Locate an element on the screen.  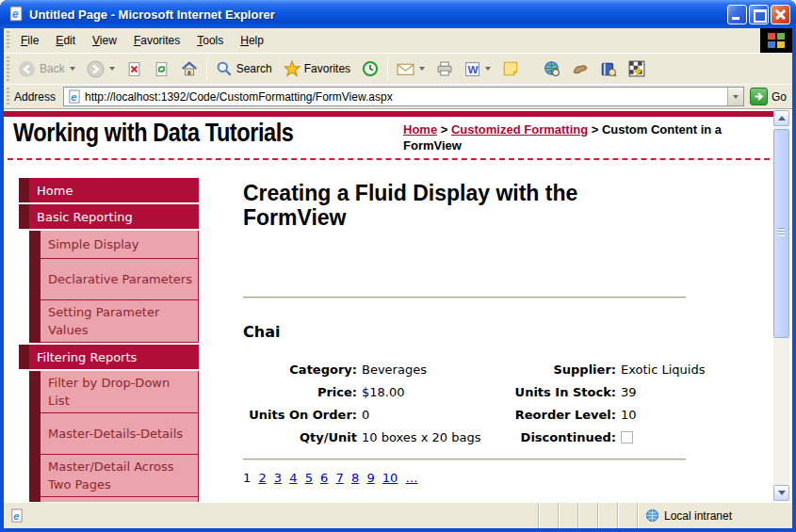
menu-file: File is located at coordinates (30, 40).